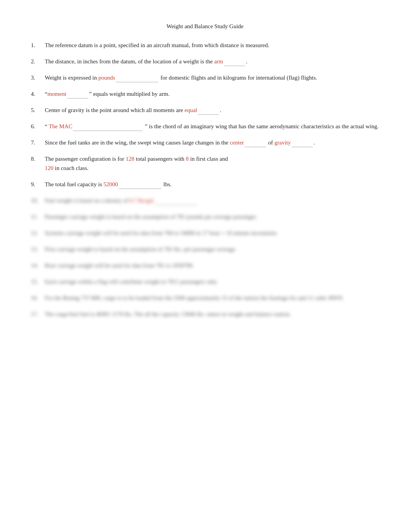 This screenshot has width=410, height=532. What do you see at coordinates (205, 201) in the screenshot?
I see `list-item: 10.Fuel weight is based on a density of …` at bounding box center [205, 201].